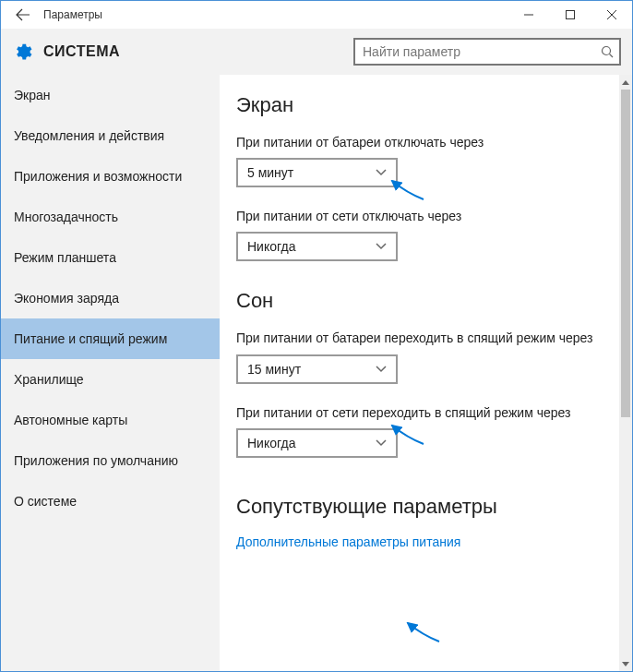 The width and height of the screenshot is (633, 672). What do you see at coordinates (23, 15) in the screenshot?
I see `back-button` at bounding box center [23, 15].